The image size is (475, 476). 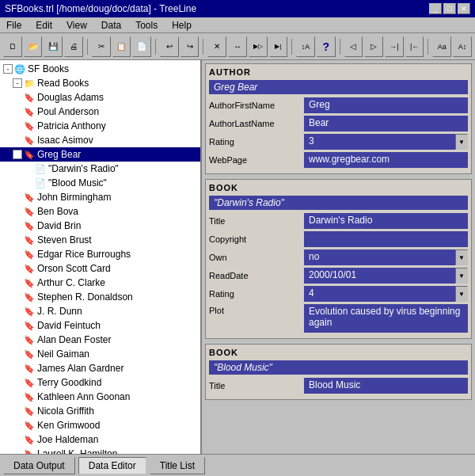 What do you see at coordinates (238, 9) in the screenshot?
I see `title-bar: SFBooks.trl [/home/doug/doc/data] - Tree…` at bounding box center [238, 9].